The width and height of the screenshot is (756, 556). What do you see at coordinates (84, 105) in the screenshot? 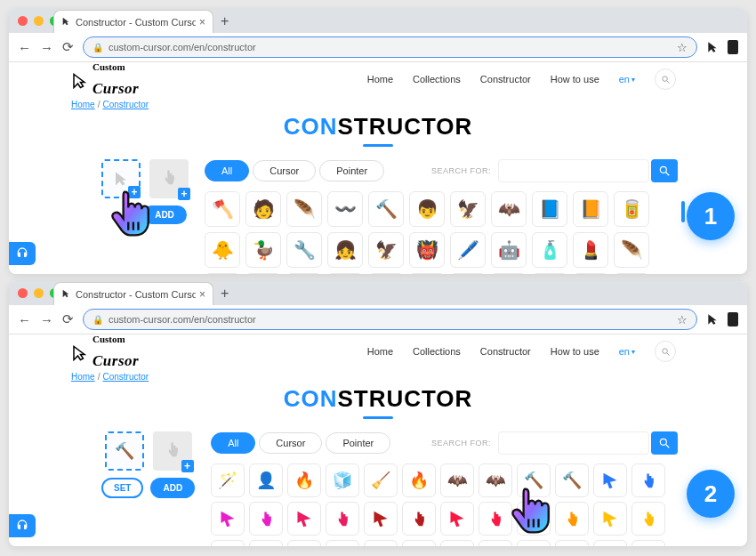
I see `breadcrumb-home: Home` at bounding box center [84, 105].